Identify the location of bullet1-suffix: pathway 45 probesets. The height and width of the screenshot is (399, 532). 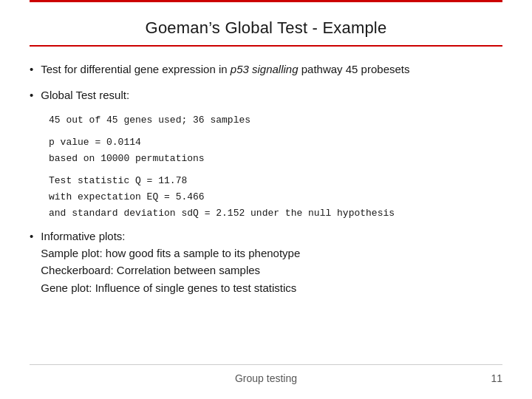
(355, 69).